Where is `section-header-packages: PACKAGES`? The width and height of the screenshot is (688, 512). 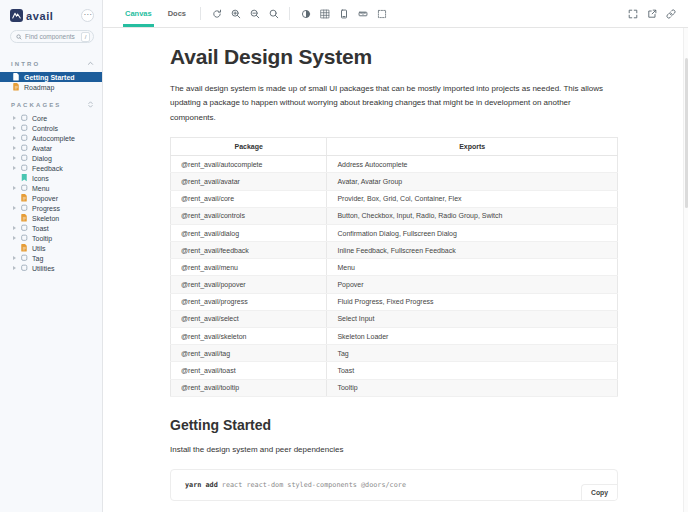
section-header-packages: PACKAGES is located at coordinates (51, 102).